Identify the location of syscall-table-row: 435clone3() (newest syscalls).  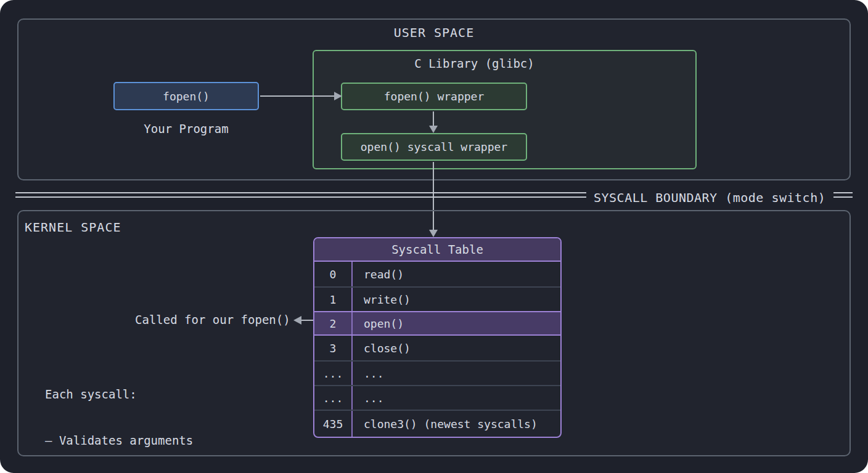
(438, 423).